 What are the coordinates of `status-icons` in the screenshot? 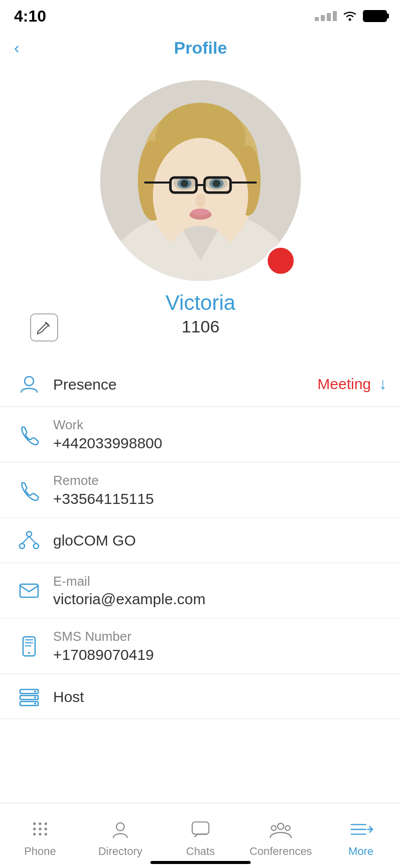 It's located at (351, 16).